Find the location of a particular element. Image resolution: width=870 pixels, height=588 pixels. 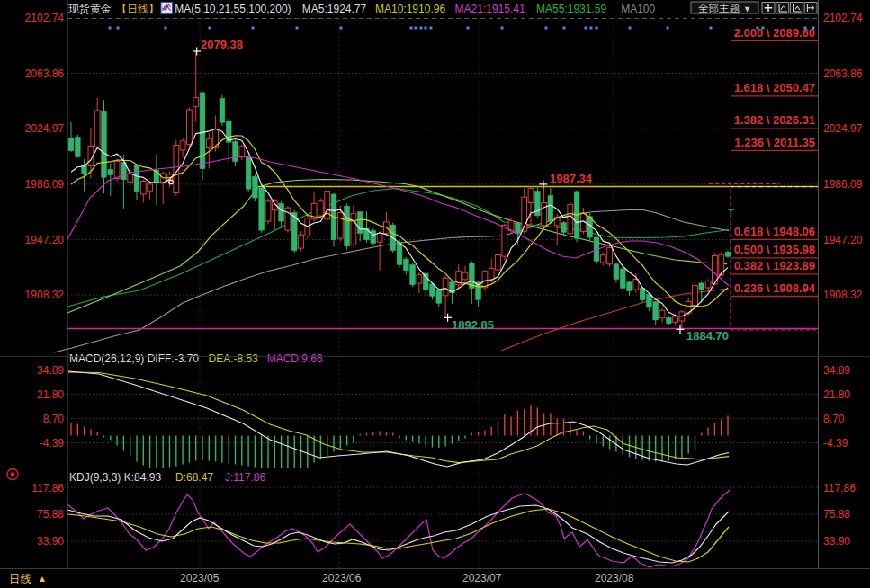

svg-text: 日线 is located at coordinates (20, 579).